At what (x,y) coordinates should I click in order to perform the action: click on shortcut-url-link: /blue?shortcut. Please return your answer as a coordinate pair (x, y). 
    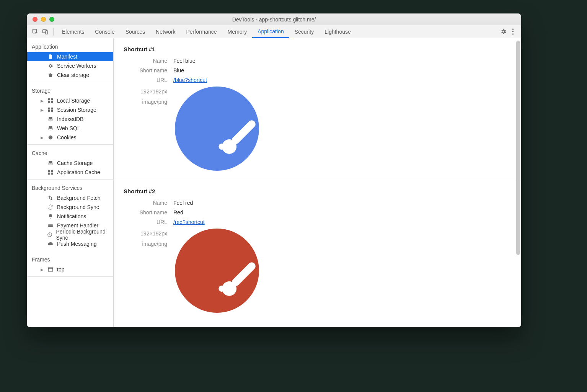
    Looking at the image, I should click on (190, 80).